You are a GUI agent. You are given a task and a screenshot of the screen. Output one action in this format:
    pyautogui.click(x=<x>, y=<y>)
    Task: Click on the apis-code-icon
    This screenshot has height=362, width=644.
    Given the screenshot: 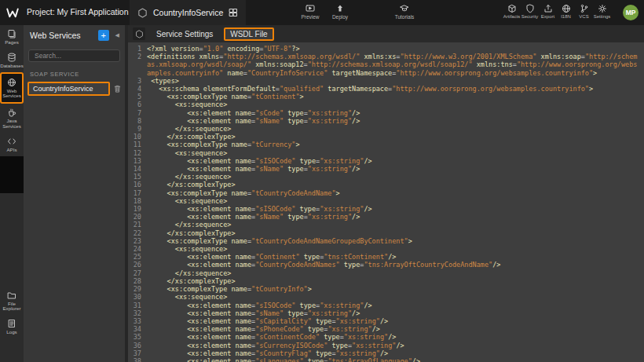 What is the action you would take?
    pyautogui.click(x=12, y=141)
    